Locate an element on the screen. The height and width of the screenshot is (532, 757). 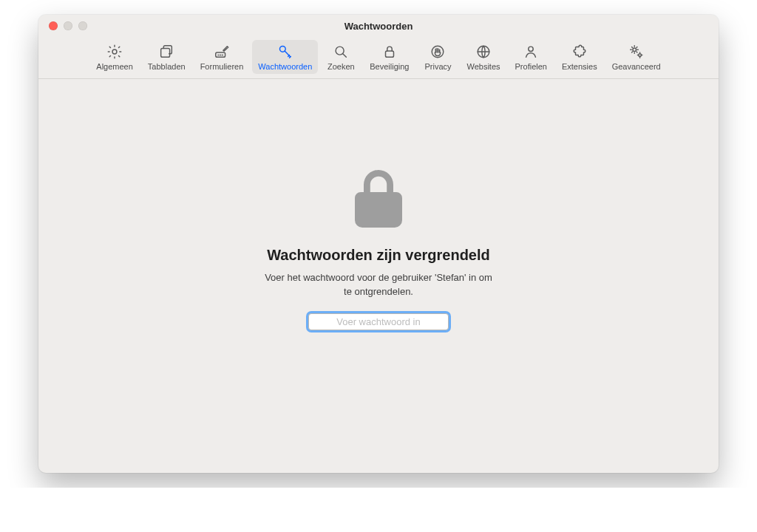
tab-extensions: Extensies is located at coordinates (580, 57).